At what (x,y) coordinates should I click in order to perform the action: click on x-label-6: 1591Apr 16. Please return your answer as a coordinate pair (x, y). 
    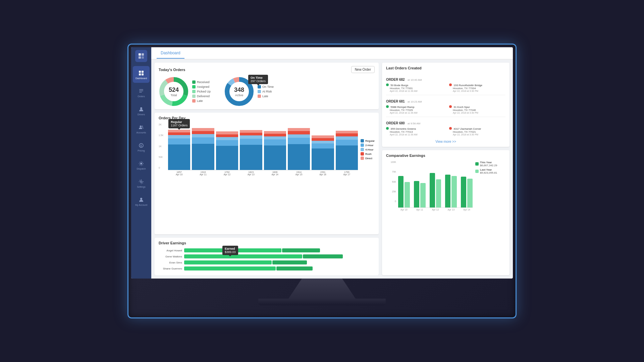
    Looking at the image, I should click on (323, 173).